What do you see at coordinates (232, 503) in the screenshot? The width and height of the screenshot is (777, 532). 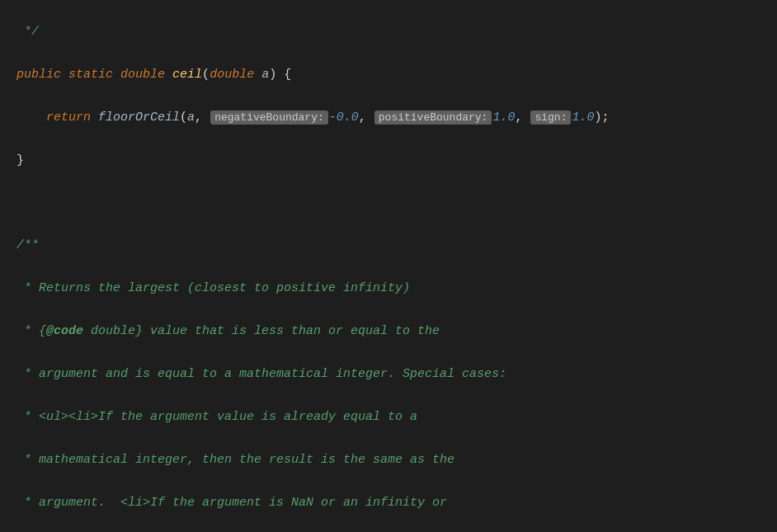 I see `javadoc-line: * argument. <li>If the argument is NaN o…` at bounding box center [232, 503].